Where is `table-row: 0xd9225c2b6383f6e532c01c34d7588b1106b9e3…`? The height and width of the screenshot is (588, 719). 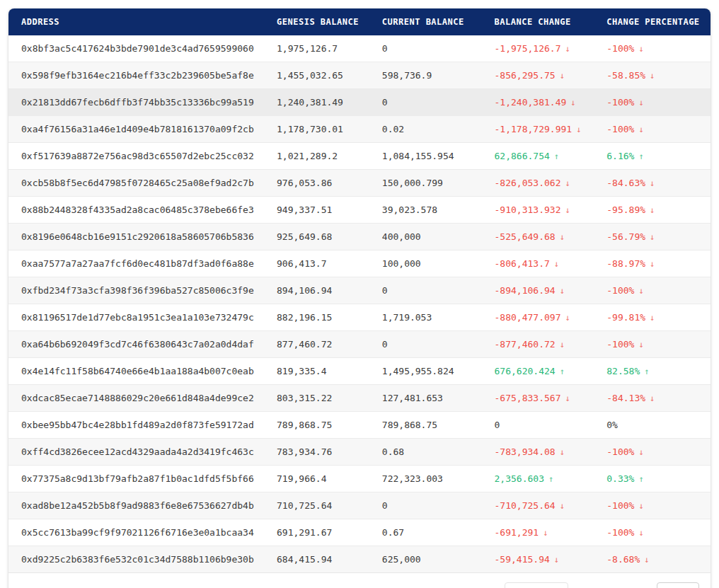
table-row: 0xd9225c2b6383f6e532c01c34d7588b1106b9e3… is located at coordinates (360, 560).